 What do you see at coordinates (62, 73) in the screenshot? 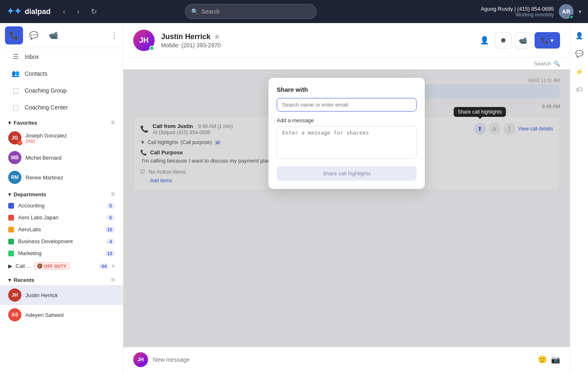
I see `sidebar-item-contacts: 👥 Contacts` at bounding box center [62, 73].